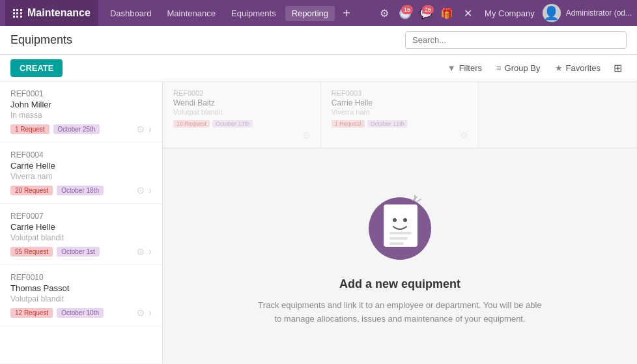 This screenshot has width=637, height=364. Describe the element at coordinates (468, 13) in the screenshot. I see `close-icon: ✕` at that location.